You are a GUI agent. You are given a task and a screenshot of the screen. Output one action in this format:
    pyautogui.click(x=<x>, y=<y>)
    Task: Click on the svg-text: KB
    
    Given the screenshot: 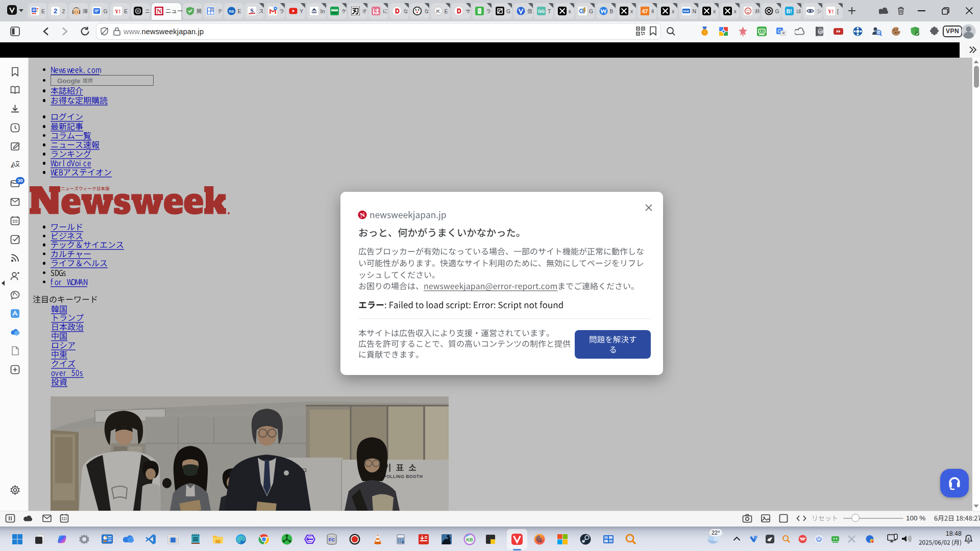 What is the action you would take?
    pyautogui.click(x=470, y=540)
    